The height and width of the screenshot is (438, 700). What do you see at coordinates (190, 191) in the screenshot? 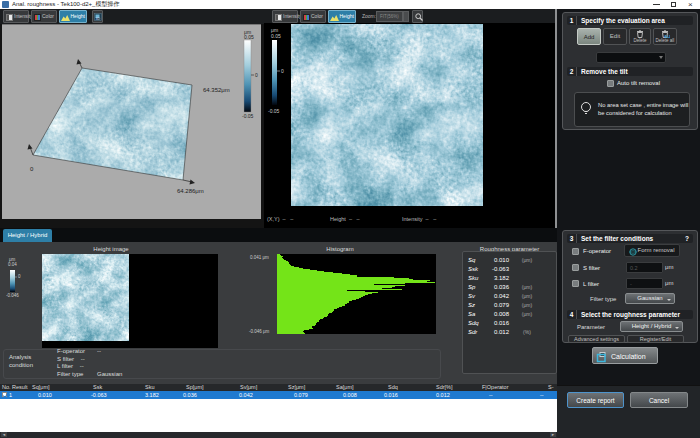
I see `svg-text: 64.286μm` at bounding box center [190, 191].